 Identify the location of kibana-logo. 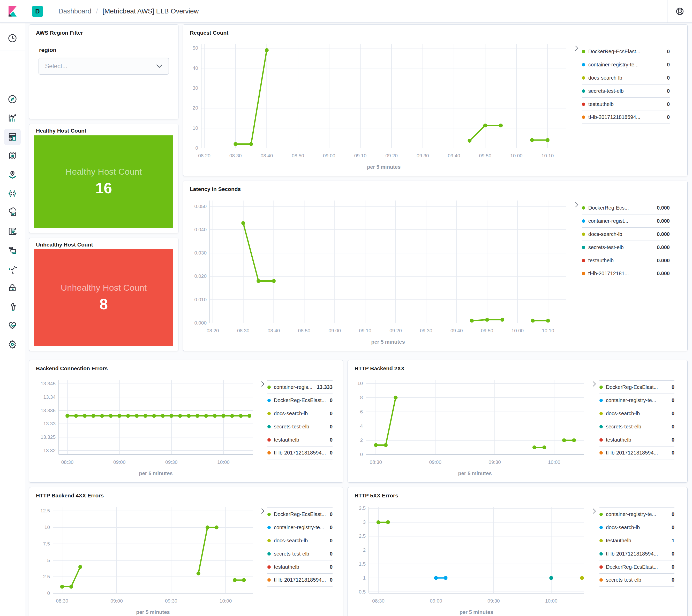
(13, 11).